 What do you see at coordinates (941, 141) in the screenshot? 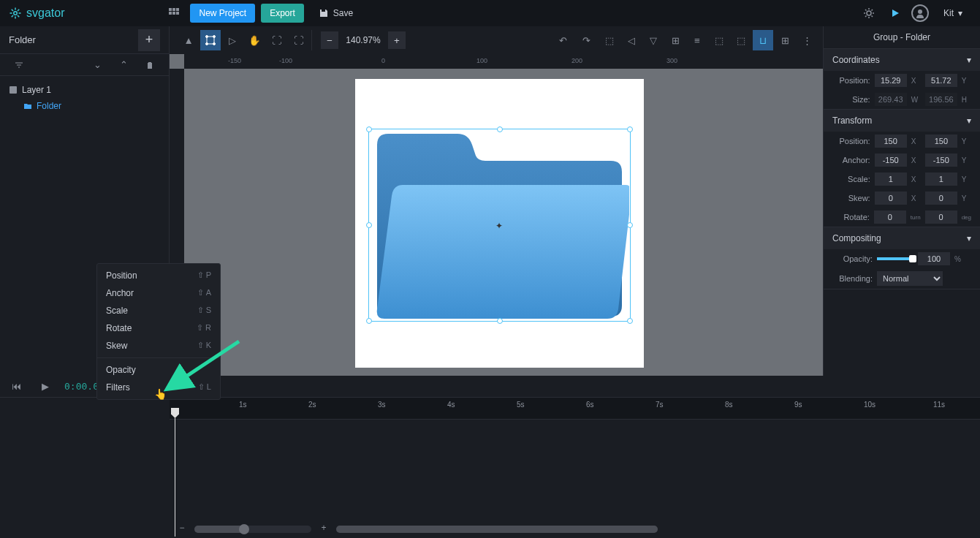
I see `transform-position-y` at bounding box center [941, 141].